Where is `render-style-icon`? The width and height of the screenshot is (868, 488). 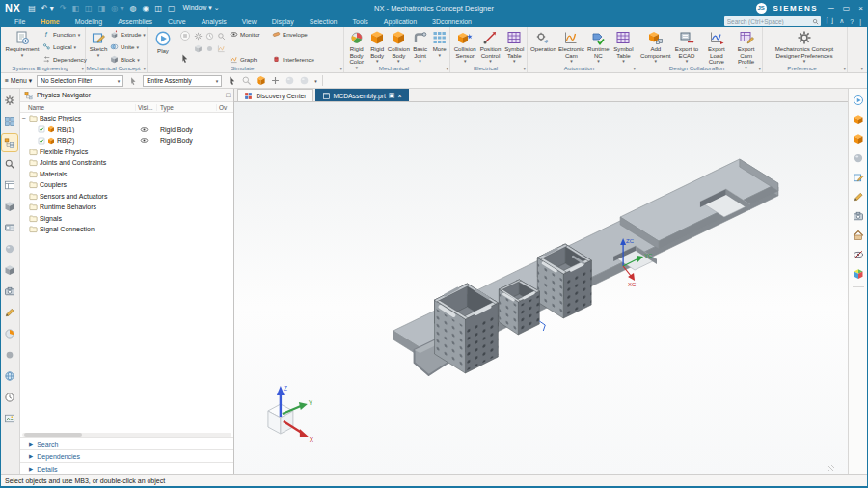 render-style-icon is located at coordinates (305, 81).